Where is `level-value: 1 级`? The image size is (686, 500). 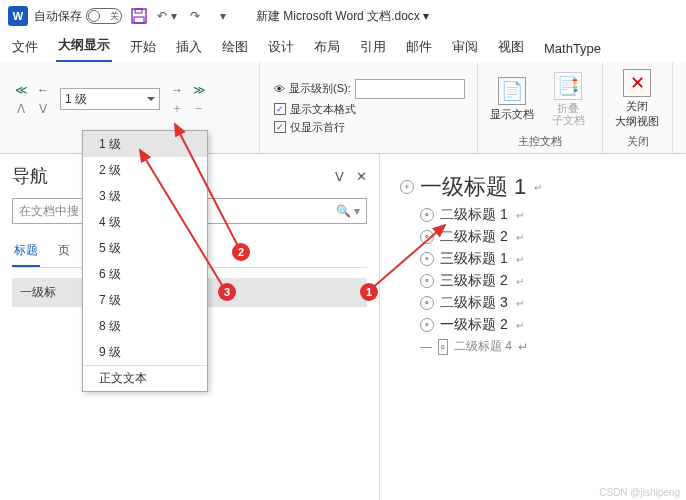
level-value: 1 级 is located at coordinates (76, 100).